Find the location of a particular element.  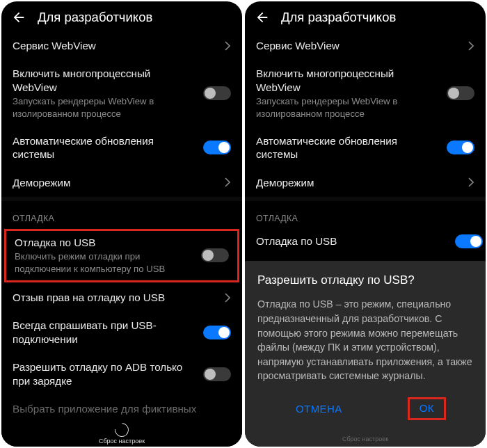

item-label: Всегда спрашивать при USB-подключении is located at coordinates (104, 333).